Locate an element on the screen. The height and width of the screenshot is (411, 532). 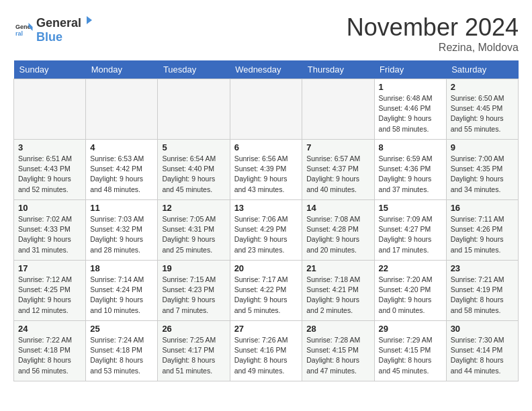
day-cell: 19Sunrise: 7:15 AM Sunset: 4:23 PM Dayli… is located at coordinates (193, 291).